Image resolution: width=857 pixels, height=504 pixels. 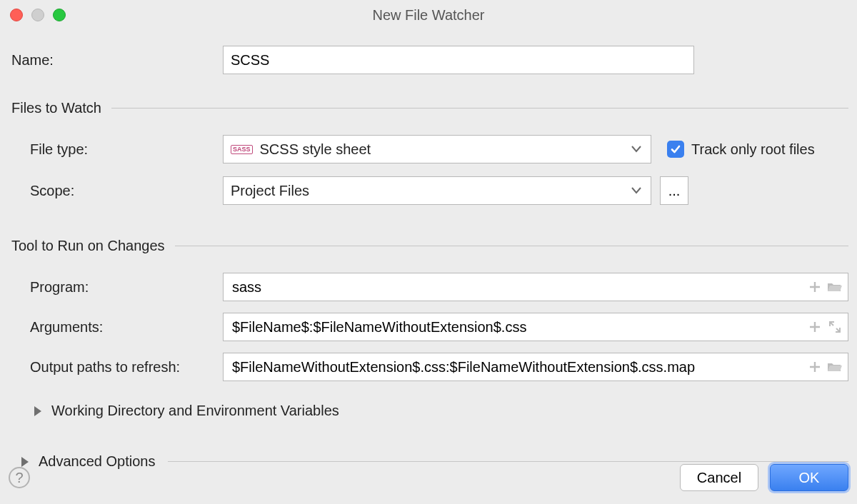 What do you see at coordinates (676, 149) in the screenshot?
I see `track-root-checkbox` at bounding box center [676, 149].